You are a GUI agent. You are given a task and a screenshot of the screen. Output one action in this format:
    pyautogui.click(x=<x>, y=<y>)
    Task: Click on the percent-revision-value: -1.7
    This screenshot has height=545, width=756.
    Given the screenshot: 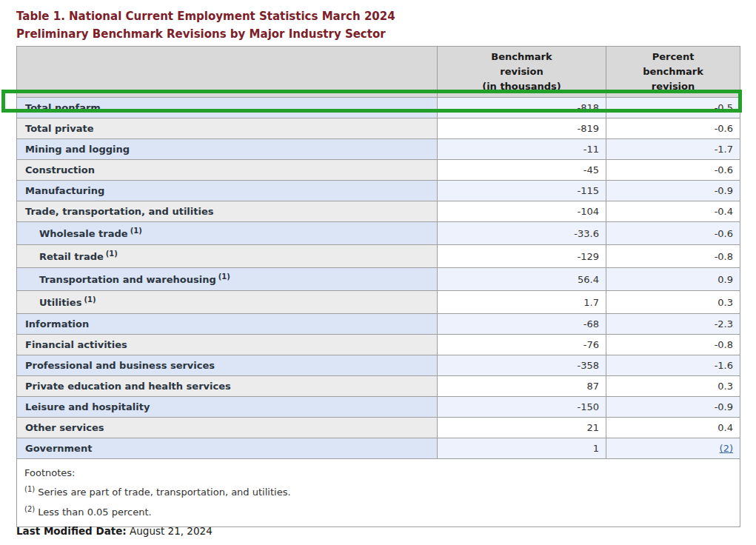 What is the action you would take?
    pyautogui.click(x=674, y=150)
    